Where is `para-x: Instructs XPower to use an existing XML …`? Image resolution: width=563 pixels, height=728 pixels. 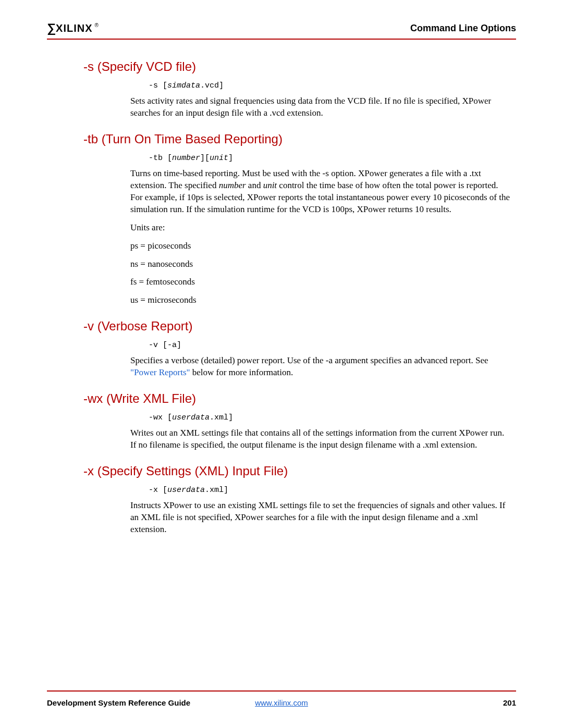 para-x: Instructs XPower to use an existing XML … is located at coordinates (321, 518).